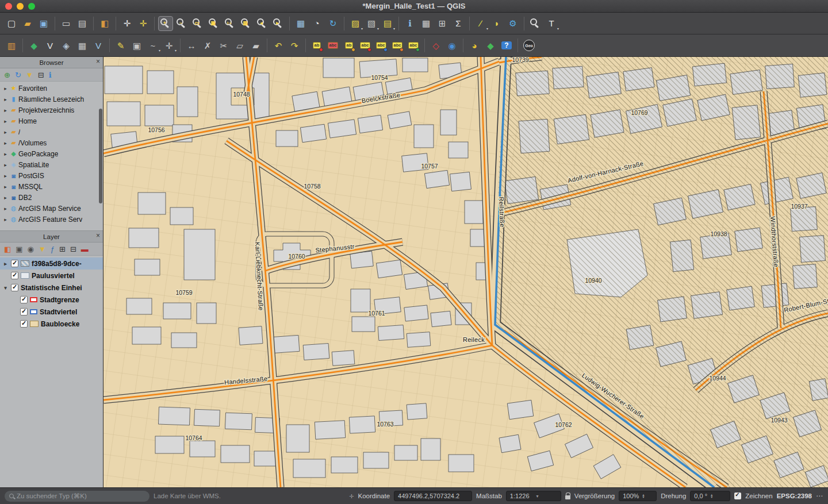 The height and width of the screenshot is (504, 828). What do you see at coordinates (7, 75) in the screenshot?
I see `add-selected-layers-icon: ⊕` at bounding box center [7, 75].